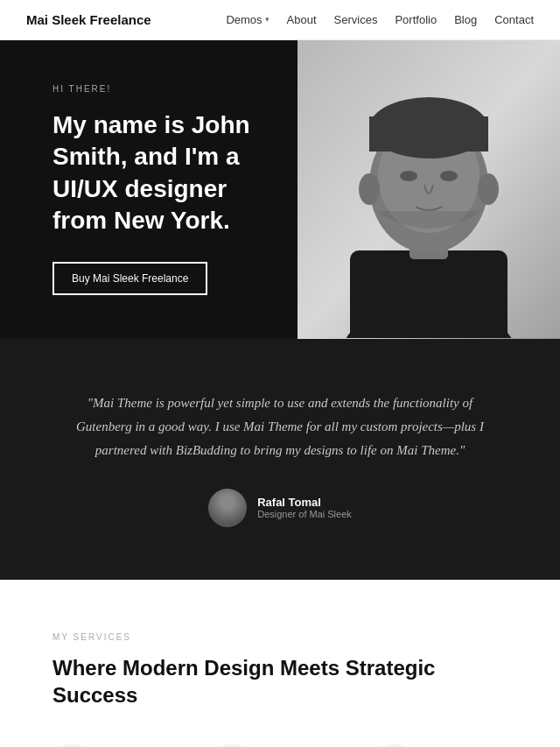  What do you see at coordinates (302, 19) in the screenshot?
I see `nav-link-about: About` at bounding box center [302, 19].